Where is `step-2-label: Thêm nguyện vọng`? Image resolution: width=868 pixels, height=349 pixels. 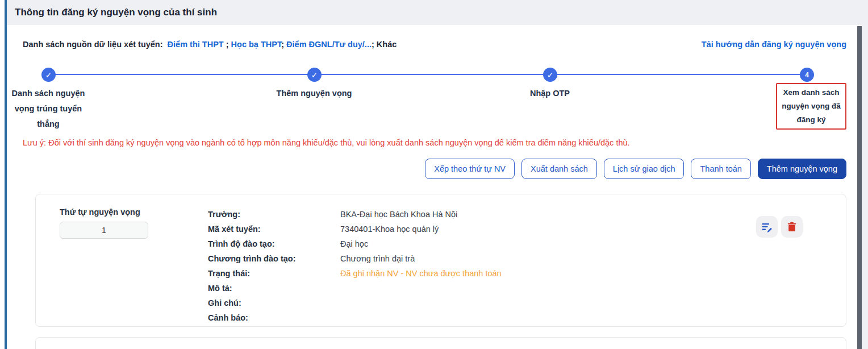 step-2-label: Thêm nguyện vọng is located at coordinates (314, 93).